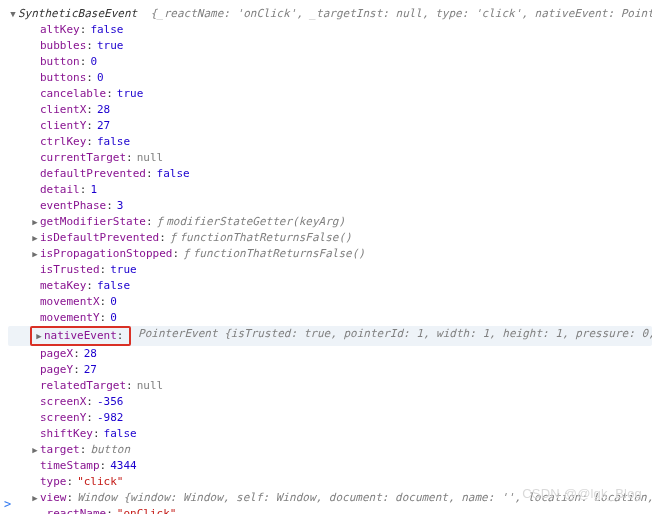 The width and height of the screenshot is (652, 514). I want to click on prop-pageY: pageY:27, so click(330, 370).